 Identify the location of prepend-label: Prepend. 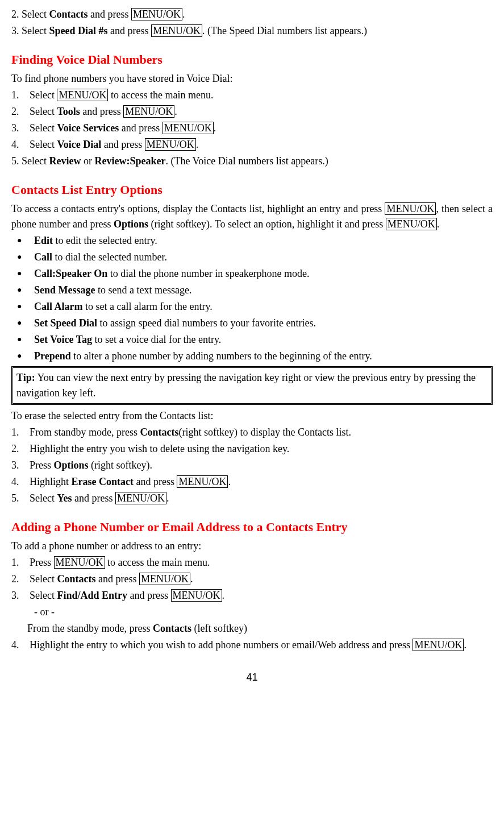
(52, 356).